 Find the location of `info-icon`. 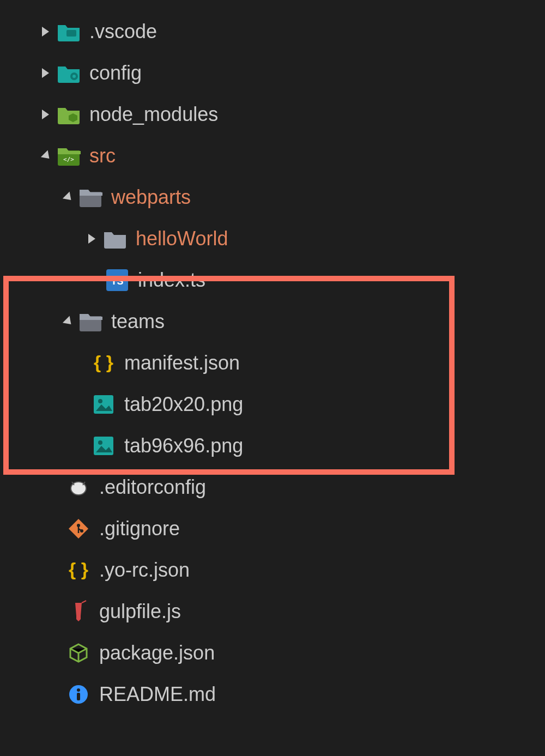

info-icon is located at coordinates (78, 694).